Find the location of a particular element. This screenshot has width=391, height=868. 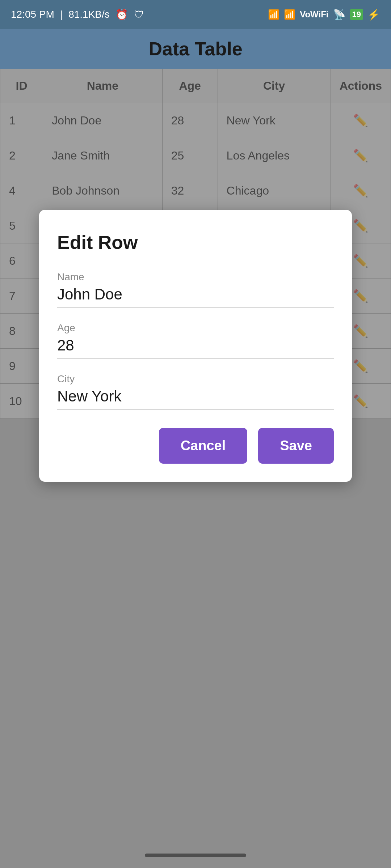

age-label: Age is located at coordinates (196, 328).